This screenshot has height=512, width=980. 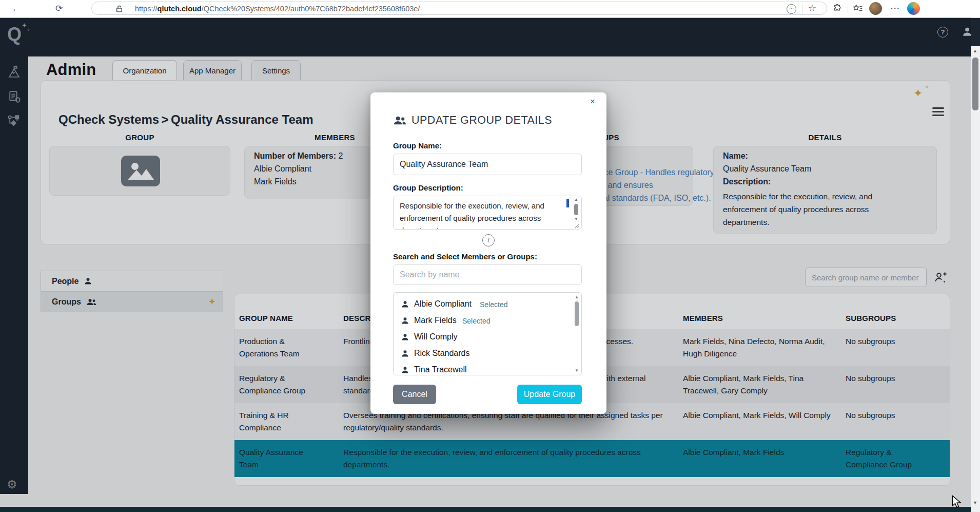 What do you see at coordinates (550, 394) in the screenshot?
I see `update-group-button: Update Group` at bounding box center [550, 394].